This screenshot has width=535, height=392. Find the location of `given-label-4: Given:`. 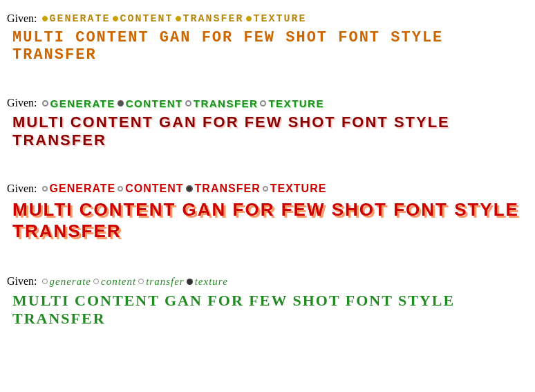

given-label-4: Given: is located at coordinates (22, 281).